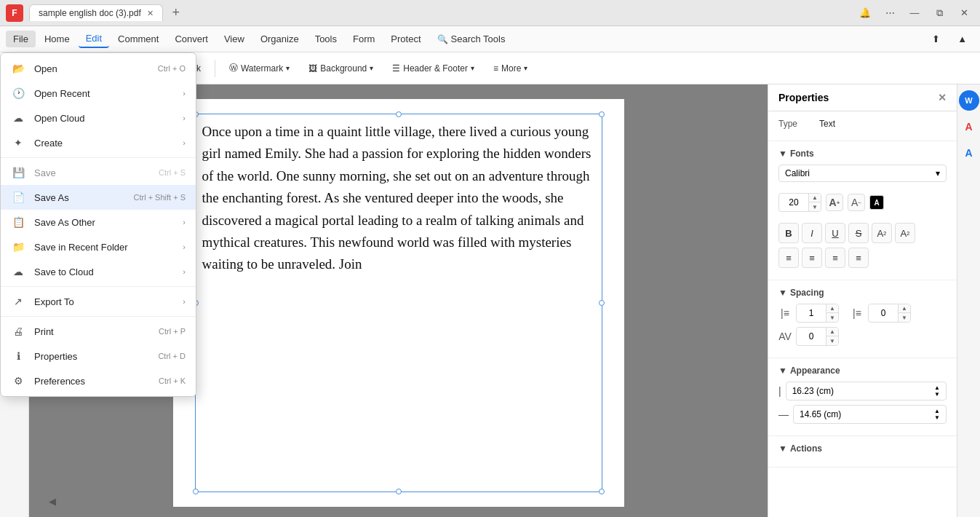  I want to click on menu-save-to-cloud: ☁ Save to Cloud ›, so click(98, 272).